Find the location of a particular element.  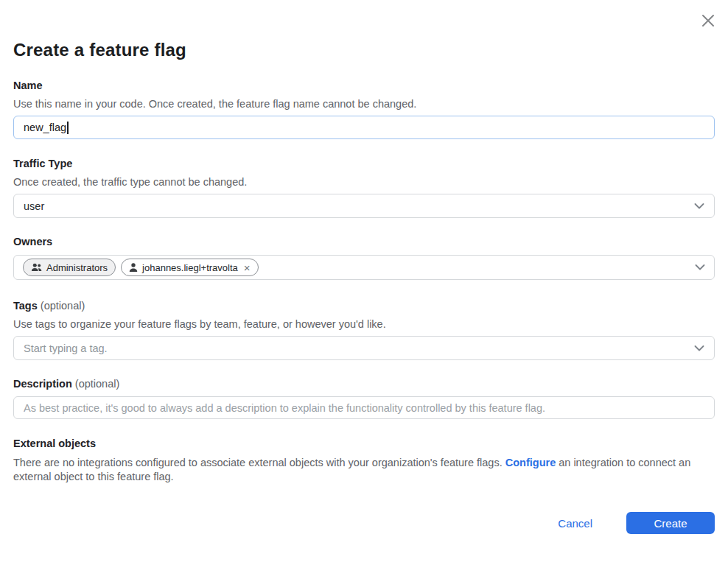

owner-chip-label: johannes.liegl+travolta is located at coordinates (190, 268).